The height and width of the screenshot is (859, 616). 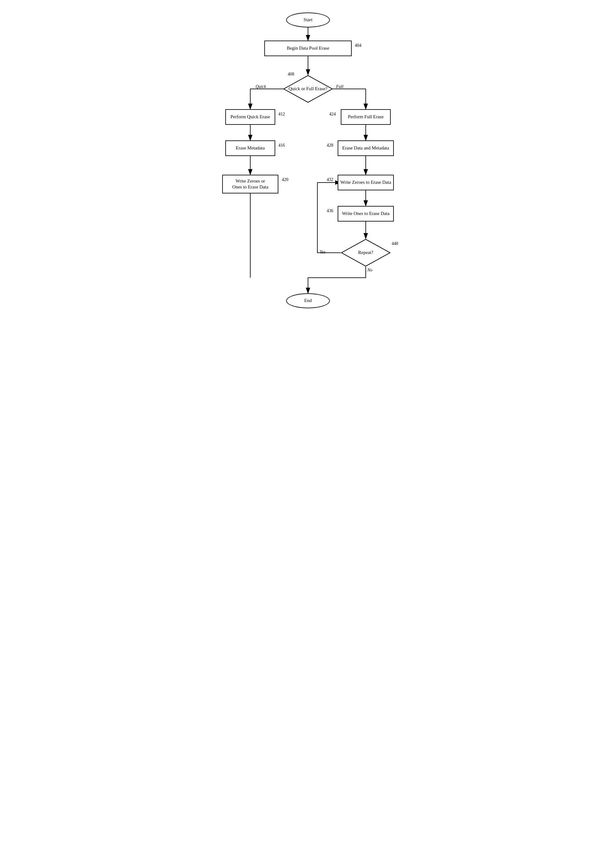 I want to click on no-label: No, so click(x=370, y=270).